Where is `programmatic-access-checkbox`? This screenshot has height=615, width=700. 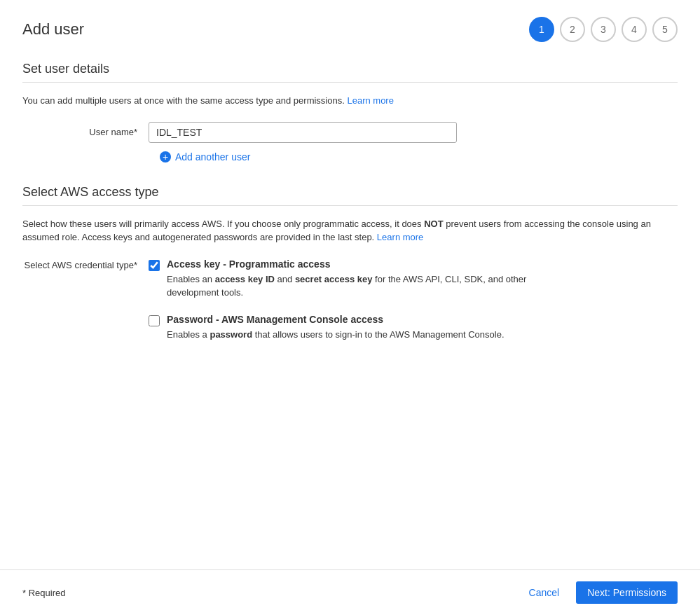
programmatic-access-checkbox is located at coordinates (154, 265).